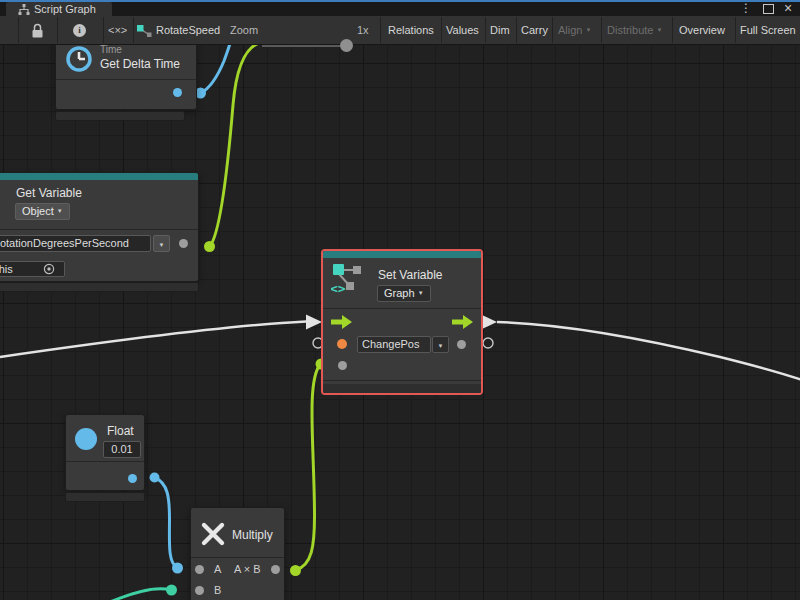  Describe the element at coordinates (252, 535) in the screenshot. I see `node-title: Multiply` at that location.